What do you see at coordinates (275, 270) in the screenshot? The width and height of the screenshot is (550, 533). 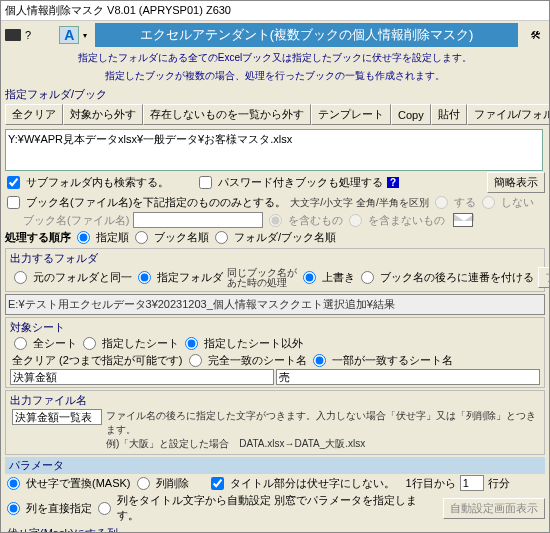 I see `output-folder-group: 出力するフォルダ 元のフォルダと同一 指定フォルダ 同じブック名が あた時の処理…` at bounding box center [275, 270].